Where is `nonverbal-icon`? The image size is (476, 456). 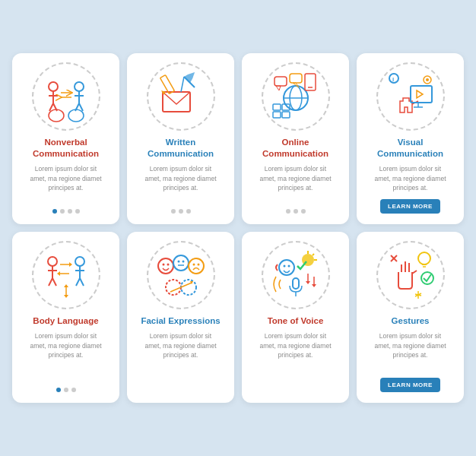 nonverbal-icon is located at coordinates (66, 97).